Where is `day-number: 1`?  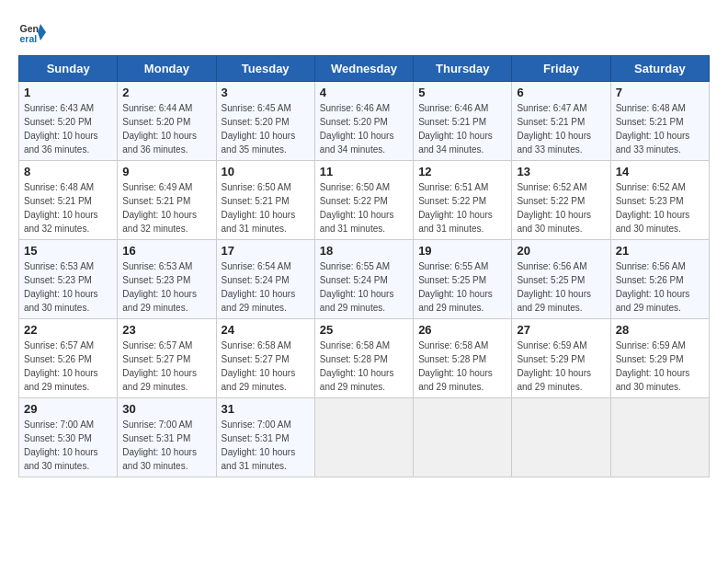
day-number: 1 is located at coordinates (68, 92).